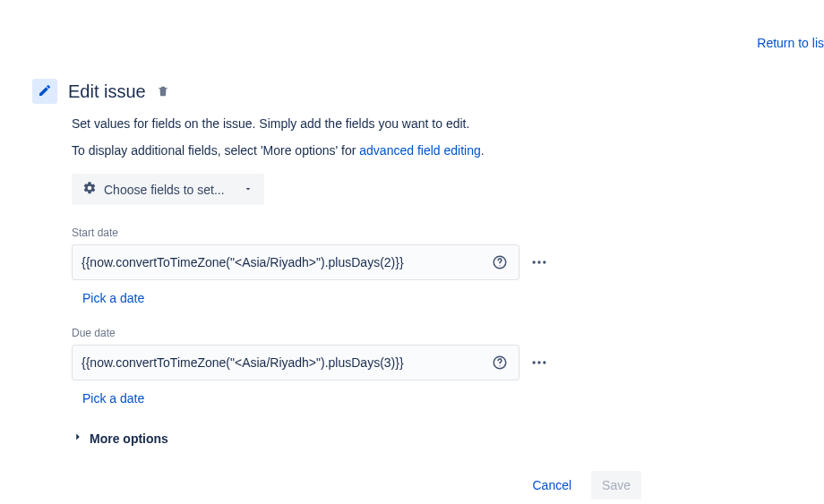  Describe the element at coordinates (616, 485) in the screenshot. I see `save-button: Save` at that location.